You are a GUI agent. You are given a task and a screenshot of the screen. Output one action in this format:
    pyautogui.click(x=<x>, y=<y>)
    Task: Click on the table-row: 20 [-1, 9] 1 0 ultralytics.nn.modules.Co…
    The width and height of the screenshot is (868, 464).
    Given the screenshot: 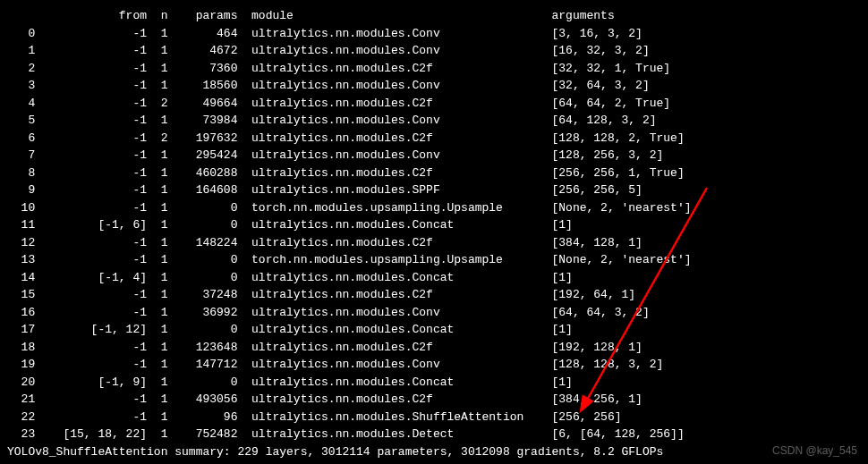 What is the action you would take?
    pyautogui.click(x=434, y=383)
    